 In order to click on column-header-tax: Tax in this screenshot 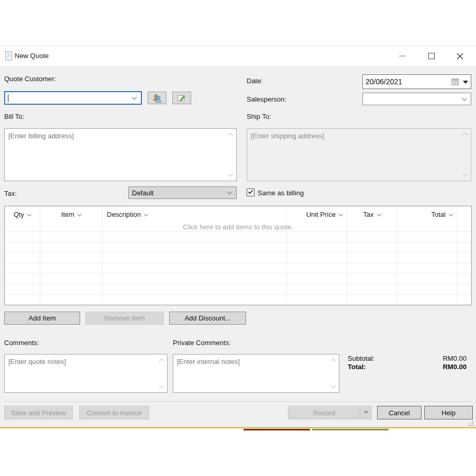, I will do `click(372, 214)`.